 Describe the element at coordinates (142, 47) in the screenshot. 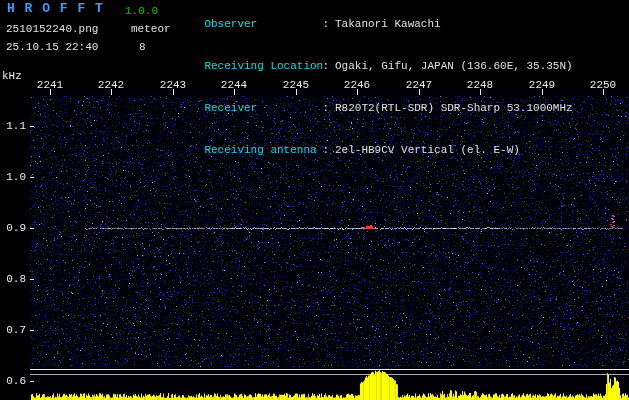

I see `echo-count: 8` at that location.